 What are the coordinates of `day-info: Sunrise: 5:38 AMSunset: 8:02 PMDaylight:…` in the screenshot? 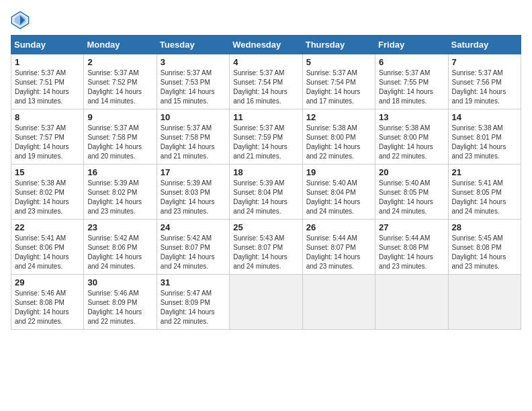 It's located at (47, 197).